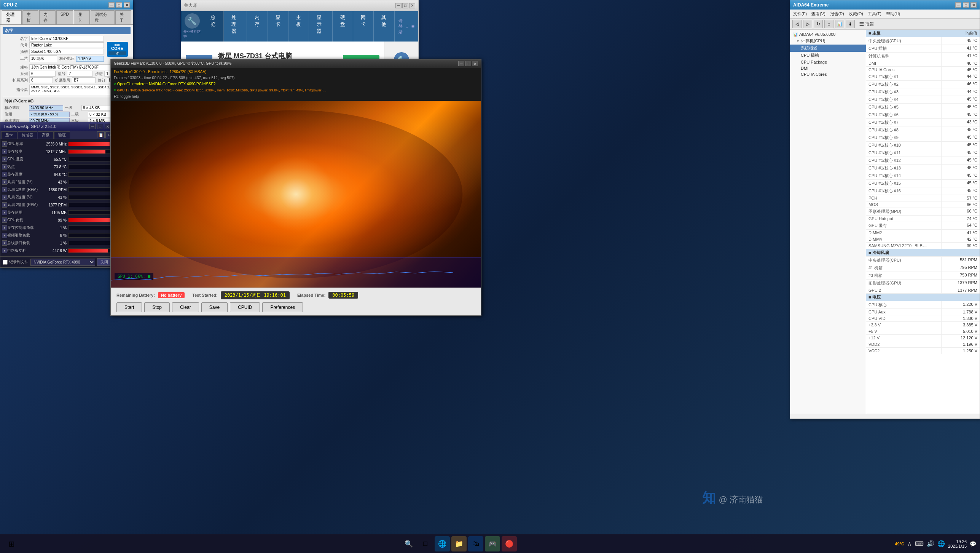 Image resolution: width=980 pixels, height=553 pixels. What do you see at coordinates (5, 205) in the screenshot?
I see `gpuz-sensor-dropdown-8: ▼` at bounding box center [5, 205].